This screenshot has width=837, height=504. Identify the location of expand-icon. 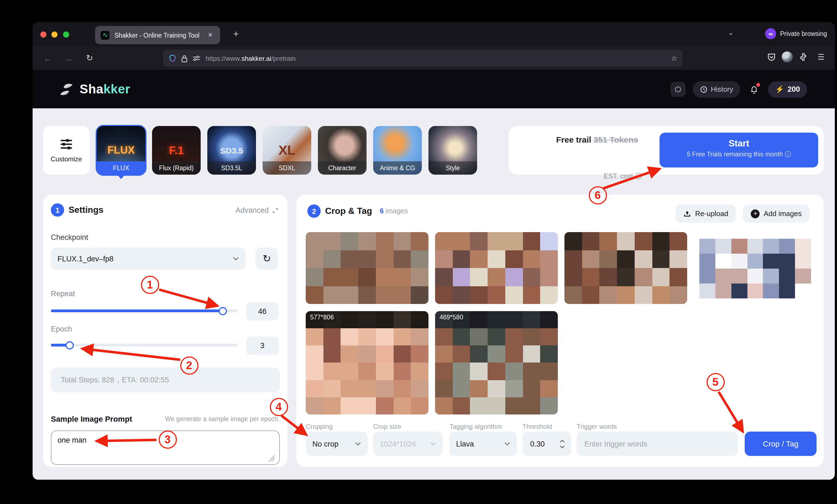
(275, 210).